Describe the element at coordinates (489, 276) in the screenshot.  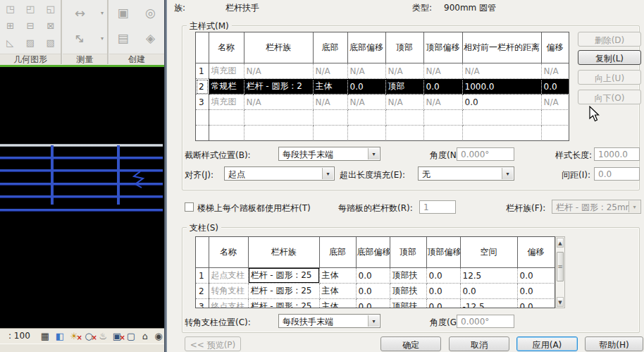
I see `cell-space: 12.5` at that location.